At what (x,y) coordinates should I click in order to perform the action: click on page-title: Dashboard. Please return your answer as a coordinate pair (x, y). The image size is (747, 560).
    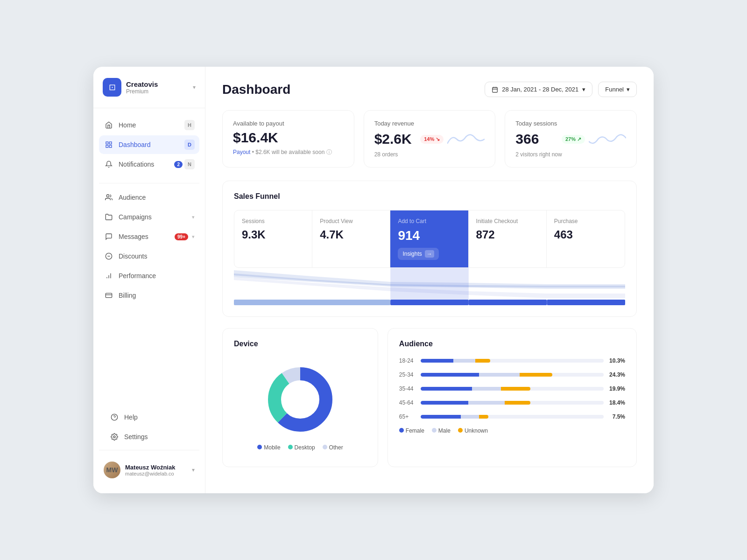
    Looking at the image, I should click on (256, 90).